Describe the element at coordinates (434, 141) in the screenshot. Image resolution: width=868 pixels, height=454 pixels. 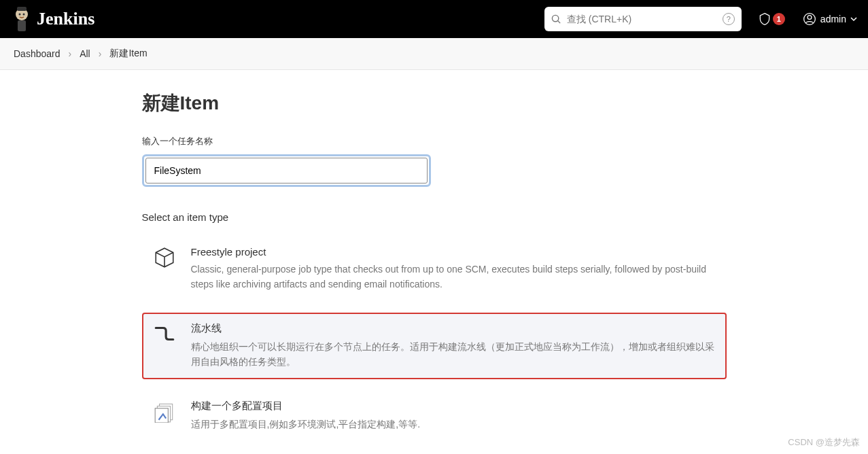
I see `name-label: 输入一个任务名称` at that location.